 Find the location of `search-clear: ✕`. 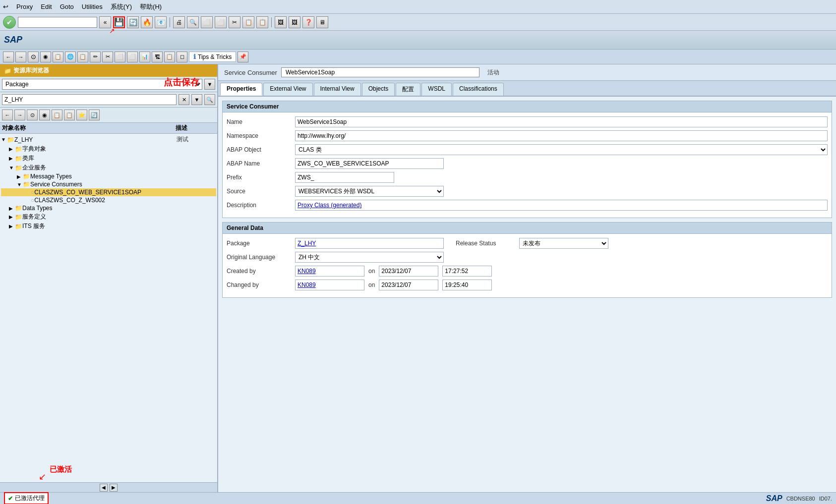

search-clear: ✕ is located at coordinates (184, 100).